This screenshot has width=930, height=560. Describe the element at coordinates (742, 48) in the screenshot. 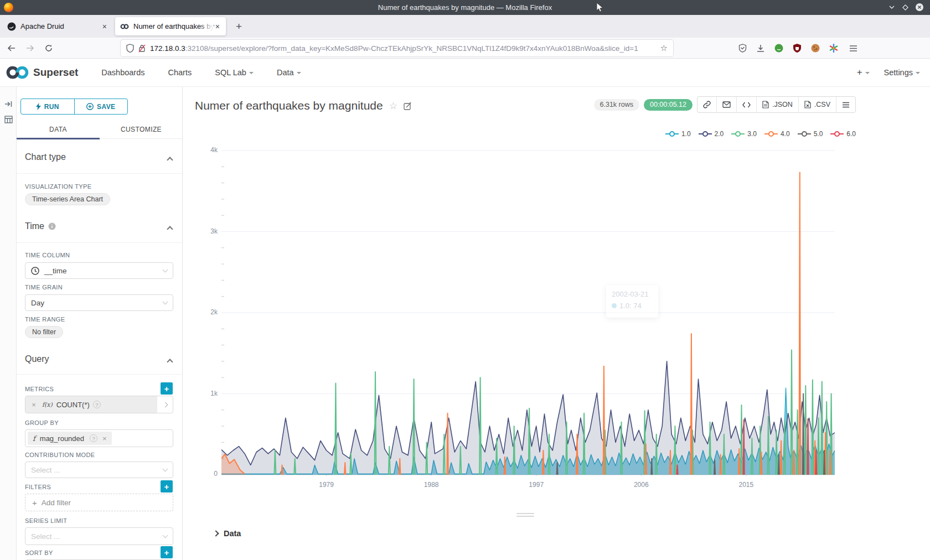

I see `pocket-shield-icon` at that location.